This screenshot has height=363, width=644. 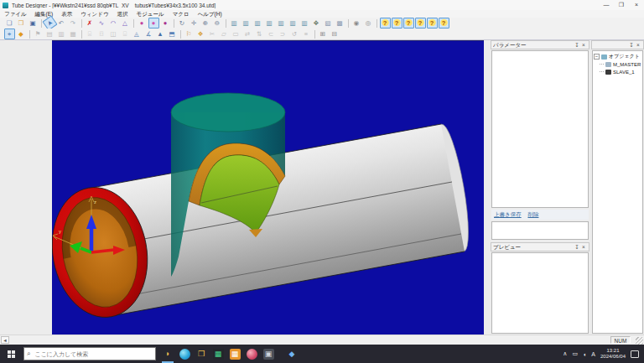 I want to click on pan-view-icon: ✛, so click(x=195, y=23).